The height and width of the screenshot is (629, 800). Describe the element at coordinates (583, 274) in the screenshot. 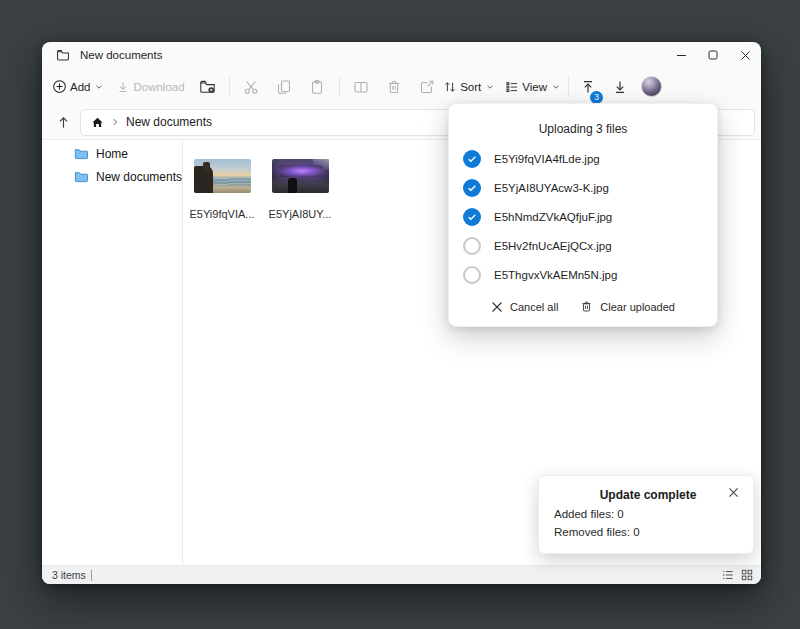

I see `upload-item: E5ThgvxVkAEMn5N.jpg` at that location.